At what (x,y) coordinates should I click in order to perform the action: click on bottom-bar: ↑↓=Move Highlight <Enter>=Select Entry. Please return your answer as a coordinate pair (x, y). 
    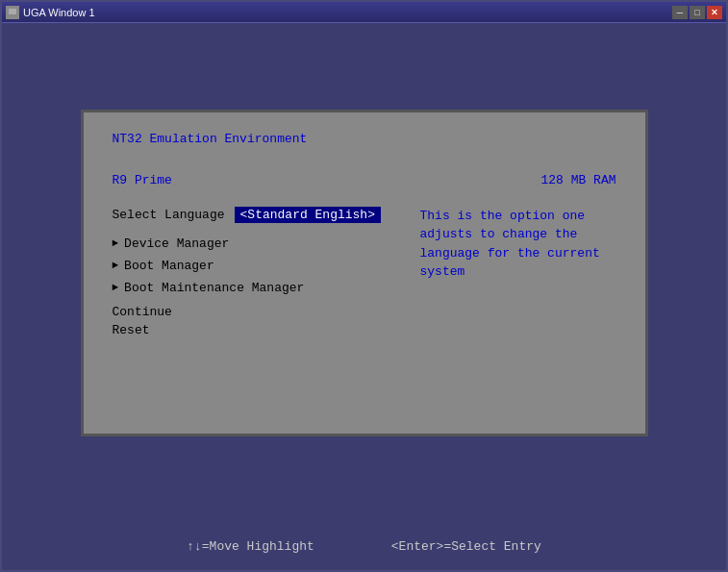
    Looking at the image, I should click on (364, 546).